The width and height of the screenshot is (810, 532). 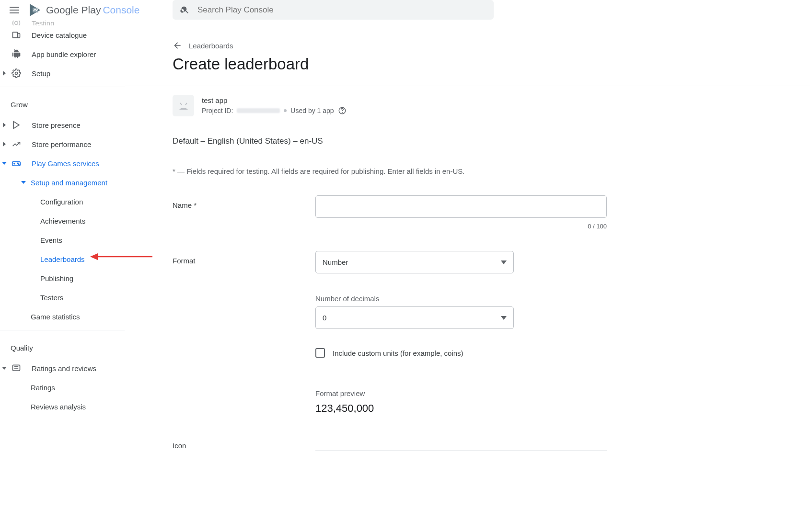 I want to click on sidebar-item-achievements: Achievements, so click(x=82, y=221).